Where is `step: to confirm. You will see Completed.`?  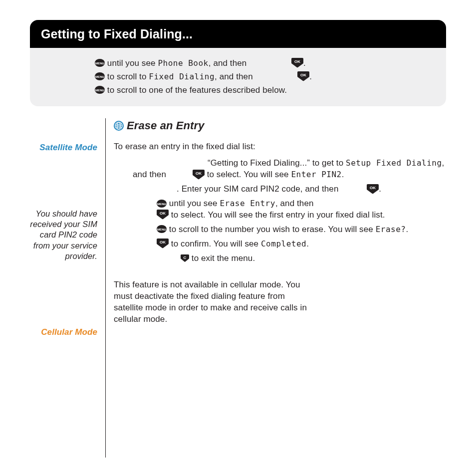
step: to confirm. You will see Completed. is located at coordinates (280, 244).